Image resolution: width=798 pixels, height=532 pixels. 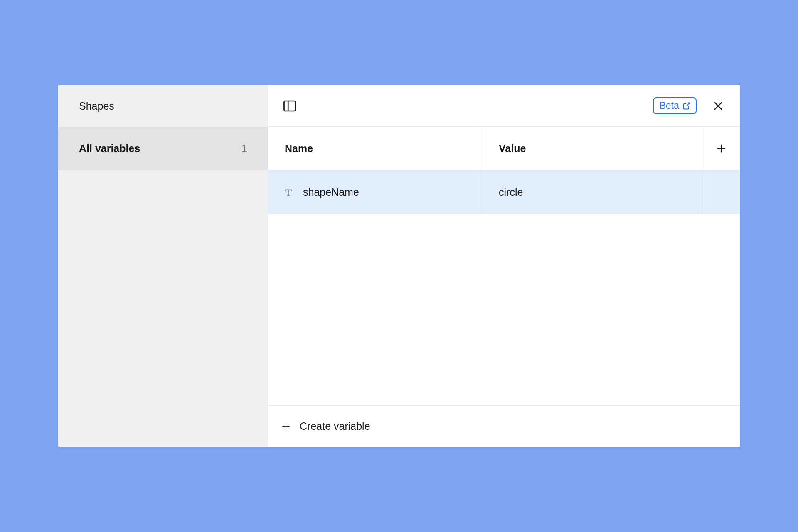 What do you see at coordinates (163, 106) in the screenshot?
I see `collection-title: Shapes` at bounding box center [163, 106].